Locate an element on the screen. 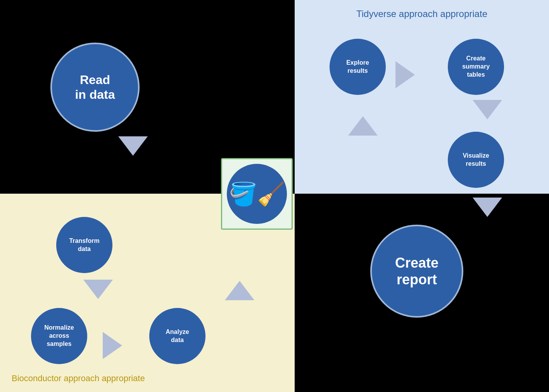  analyze-data-label: Analyze data is located at coordinates (177, 336).